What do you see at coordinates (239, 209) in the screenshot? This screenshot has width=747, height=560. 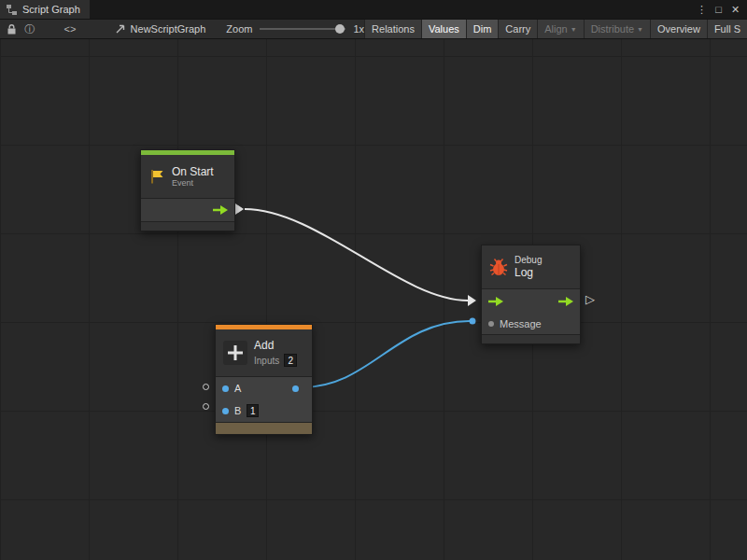 I see `wire-start-arrow-icon` at bounding box center [239, 209].